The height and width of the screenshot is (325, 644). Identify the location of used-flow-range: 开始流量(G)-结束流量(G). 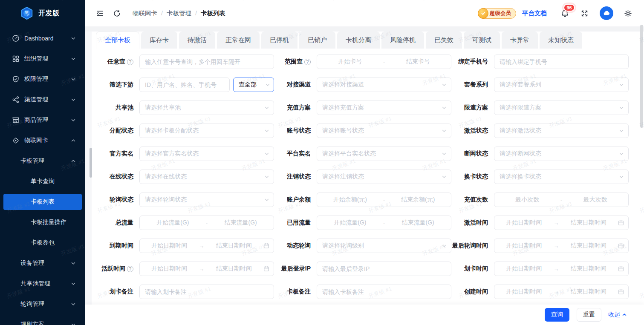
(384, 223).